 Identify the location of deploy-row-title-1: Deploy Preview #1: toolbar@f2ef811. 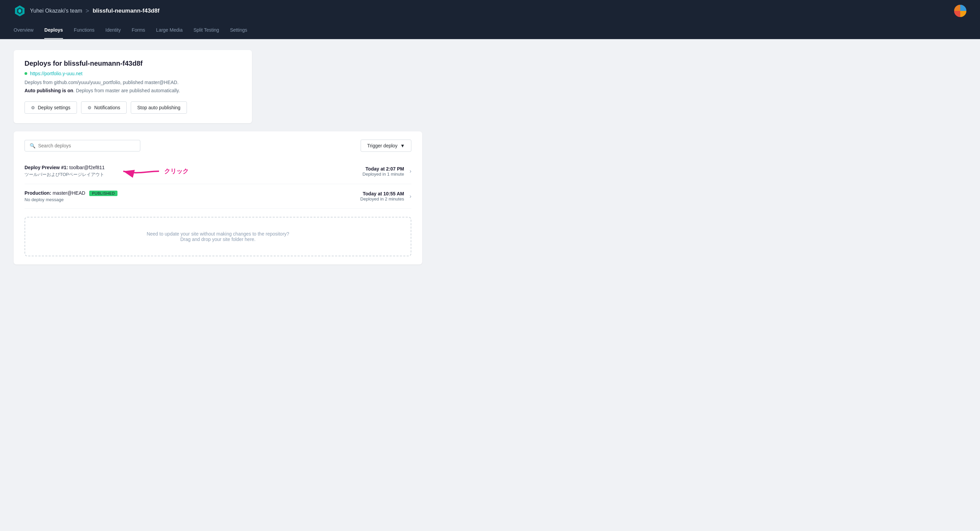
(65, 167).